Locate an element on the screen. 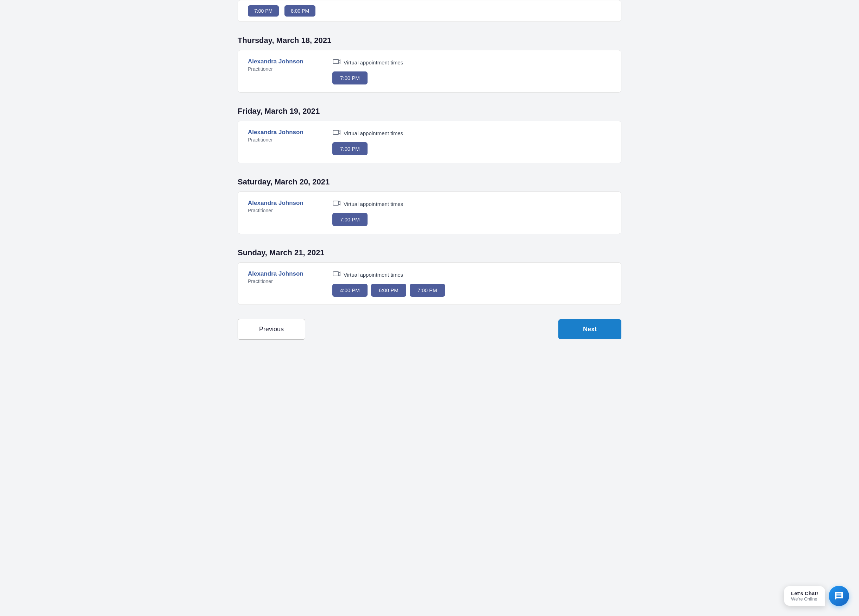  practitioner-name-sunday: Alexandra Johnson is located at coordinates (276, 274).